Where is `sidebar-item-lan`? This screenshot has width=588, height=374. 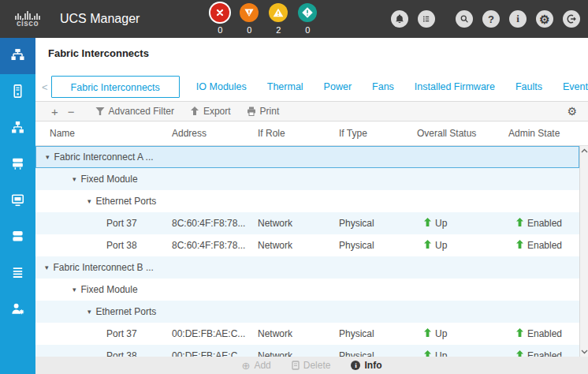 sidebar-item-lan is located at coordinates (17, 129).